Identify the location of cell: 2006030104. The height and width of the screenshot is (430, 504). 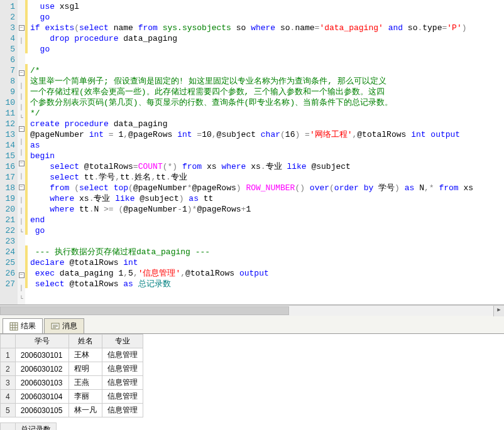
(42, 397).